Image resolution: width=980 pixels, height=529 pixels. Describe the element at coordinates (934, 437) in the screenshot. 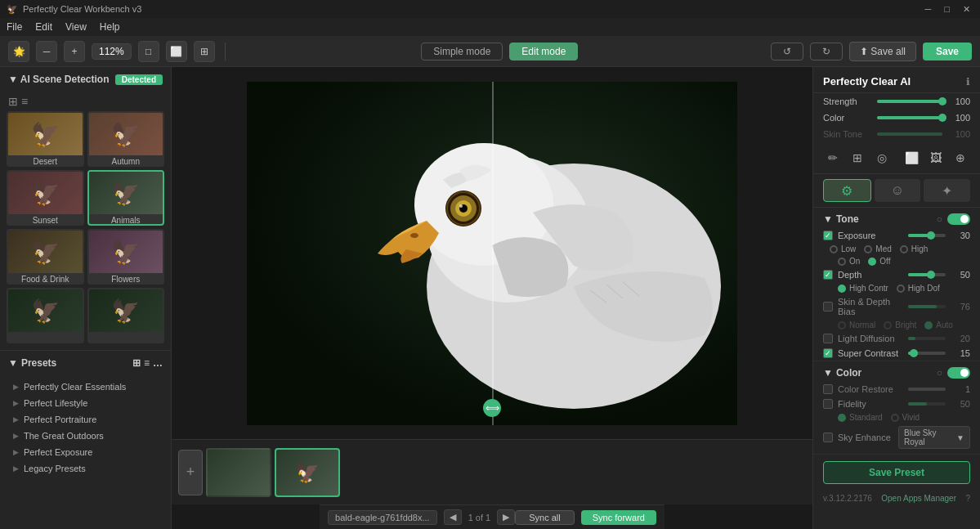

I see `sky-enhance-dropdown: Blue Sky Royal ▼` at that location.